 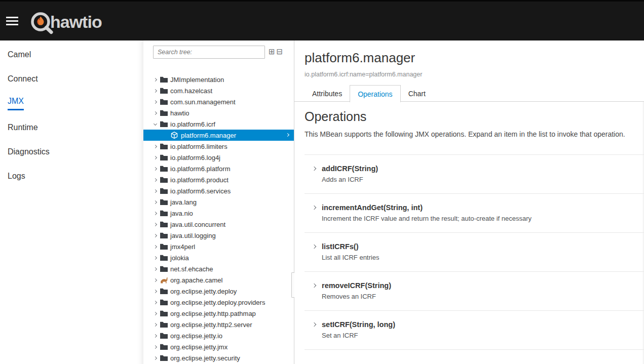 I want to click on operation-item: removeICRF(String)Removes an ICRF, so click(x=474, y=291).